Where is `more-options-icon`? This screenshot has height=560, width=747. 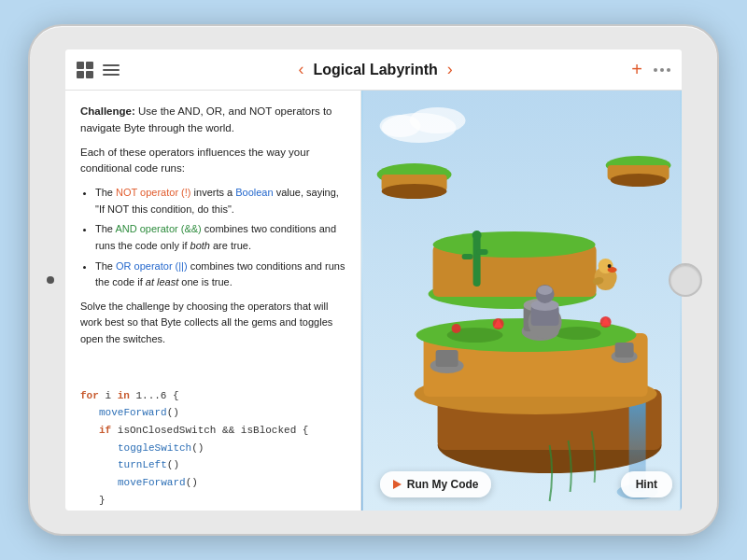 more-options-icon is located at coordinates (662, 70).